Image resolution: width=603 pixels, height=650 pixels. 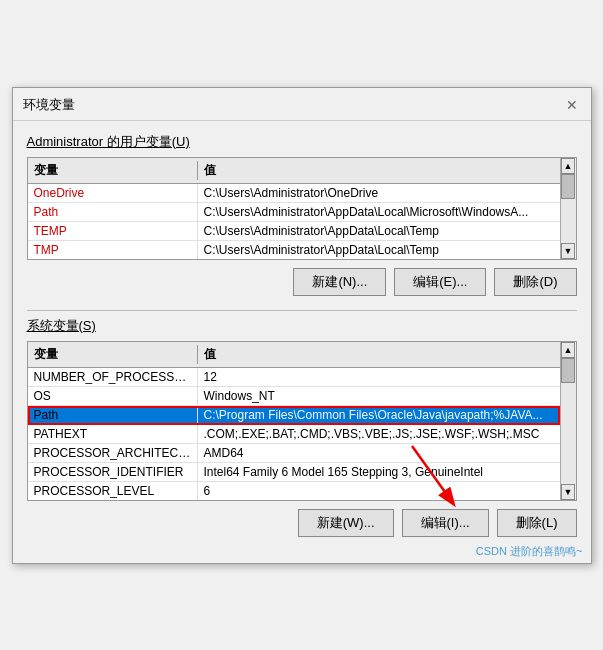 What do you see at coordinates (440, 282) in the screenshot?
I see `user-edit-button: 编辑(E)...` at bounding box center [440, 282].